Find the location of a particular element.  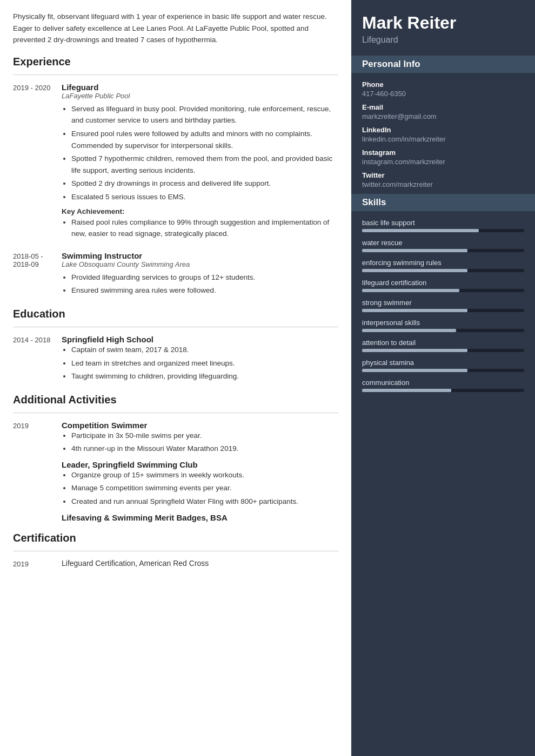

exp-bullet: Served as lifeguard in busy pool. Provid… is located at coordinates (205, 114).